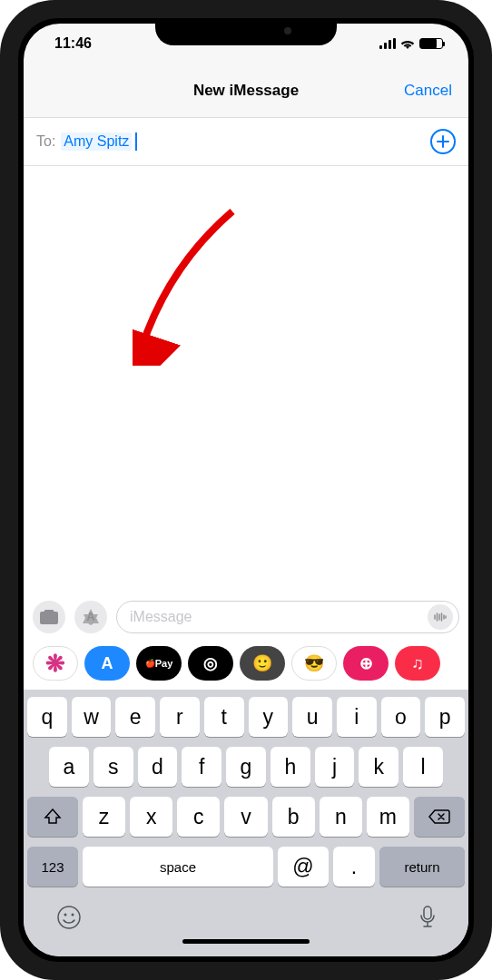 The height and width of the screenshot is (980, 492). Describe the element at coordinates (431, 44) in the screenshot. I see `battery-icon` at that location.